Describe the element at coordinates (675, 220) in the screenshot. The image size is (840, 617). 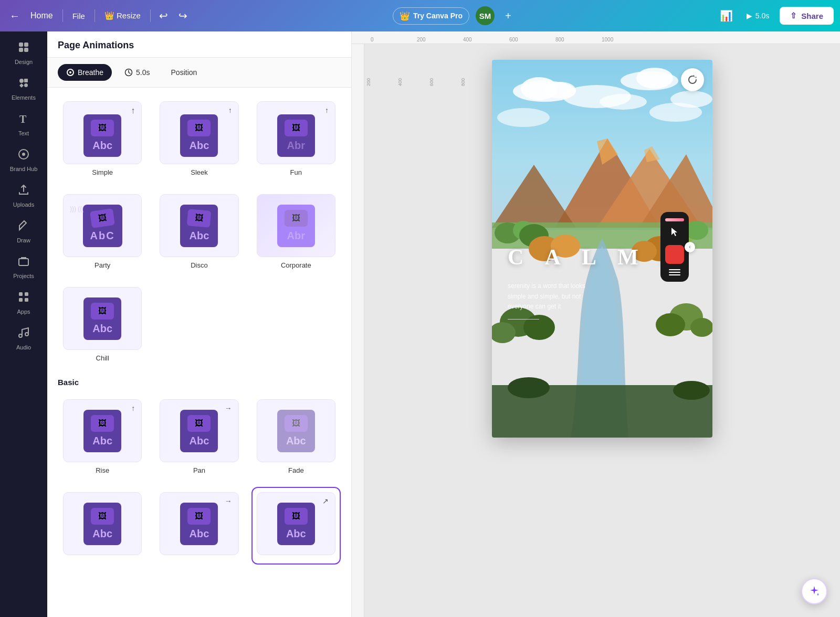
I see `color-bar` at that location.